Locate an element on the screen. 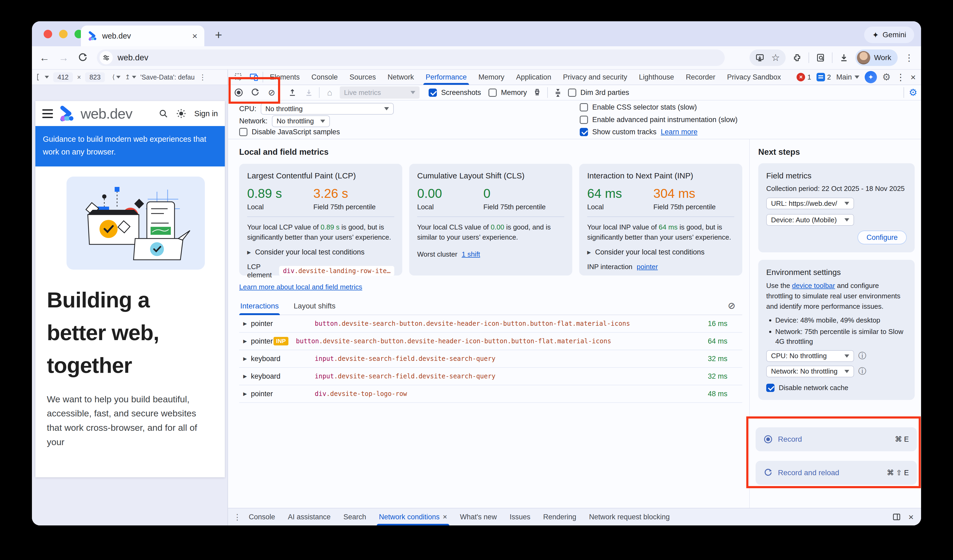 This screenshot has width=953, height=560. site-brand: web.dev is located at coordinates (107, 113).